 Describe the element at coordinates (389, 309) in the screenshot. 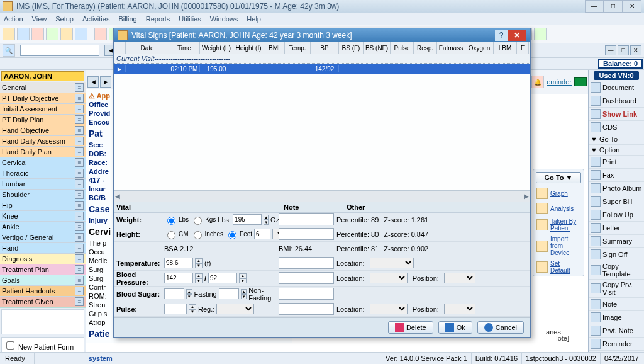

I see `pulse-loc` at that location.